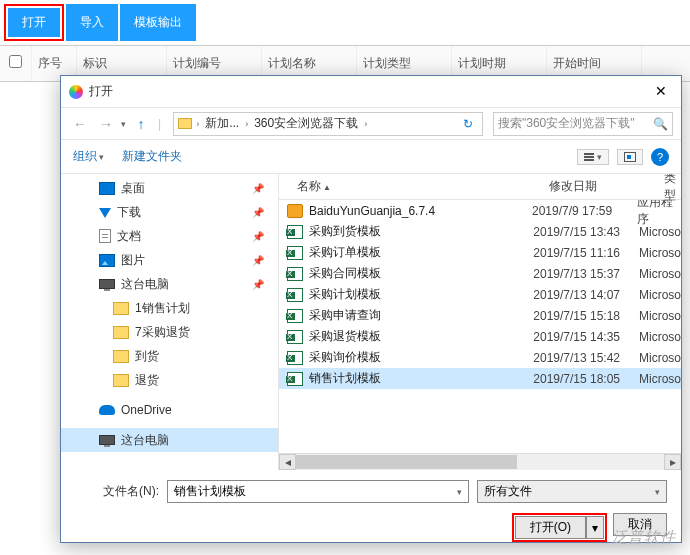 This screenshot has width=690, height=555. What do you see at coordinates (170, 410) in the screenshot?
I see `sidebar-item: OneDrive` at bounding box center [170, 410].